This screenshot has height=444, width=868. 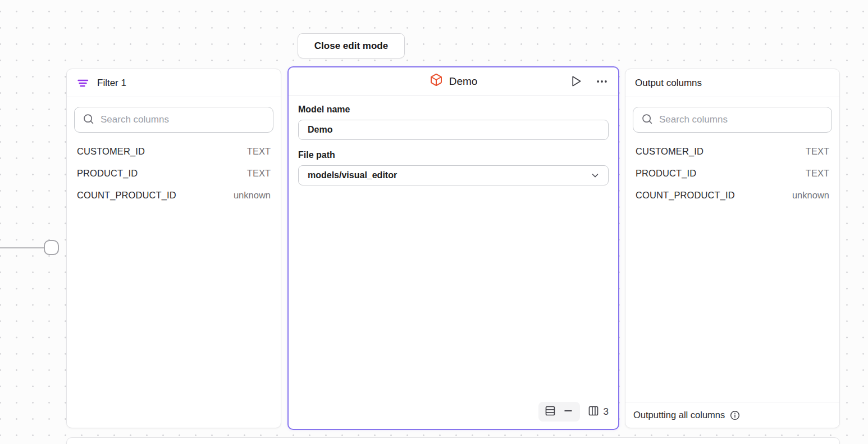 What do you see at coordinates (576, 81) in the screenshot?
I see `run-model-button` at bounding box center [576, 81].